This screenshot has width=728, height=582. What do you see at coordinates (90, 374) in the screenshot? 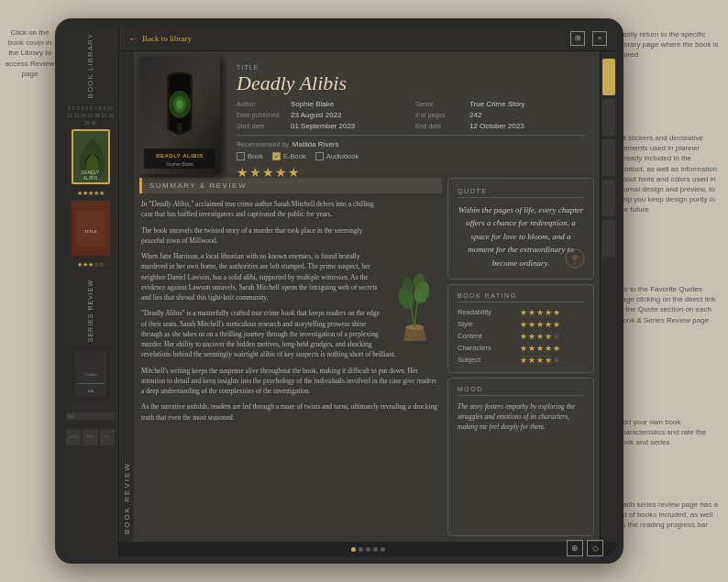
I see `svg-text: Author` at bounding box center [90, 374].